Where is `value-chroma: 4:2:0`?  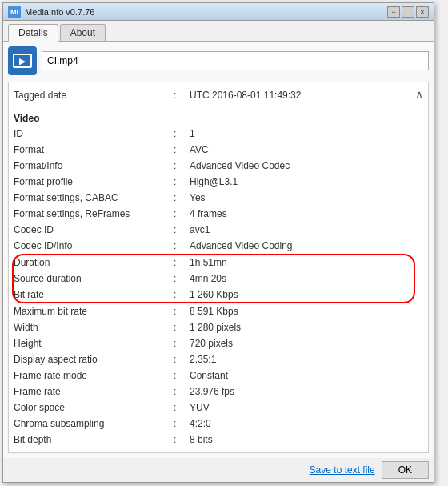
value-chroma: 4:2:0 is located at coordinates (306, 424).